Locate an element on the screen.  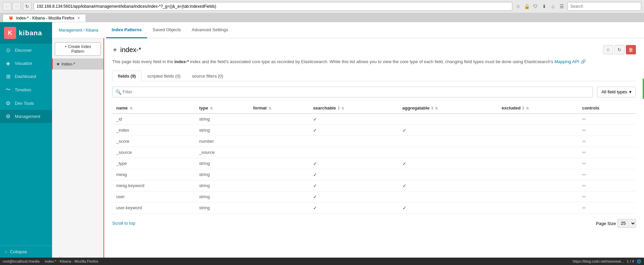
aggregatable-info-icon: ℹ is located at coordinates (432, 108).